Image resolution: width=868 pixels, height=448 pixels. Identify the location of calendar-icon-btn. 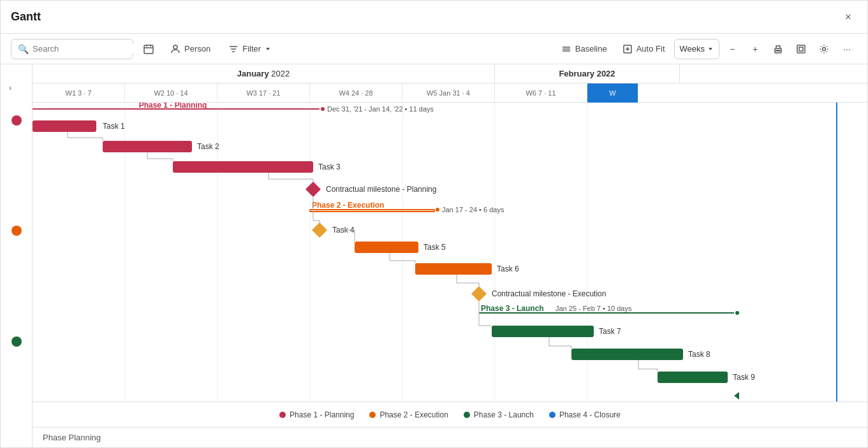
(149, 49).